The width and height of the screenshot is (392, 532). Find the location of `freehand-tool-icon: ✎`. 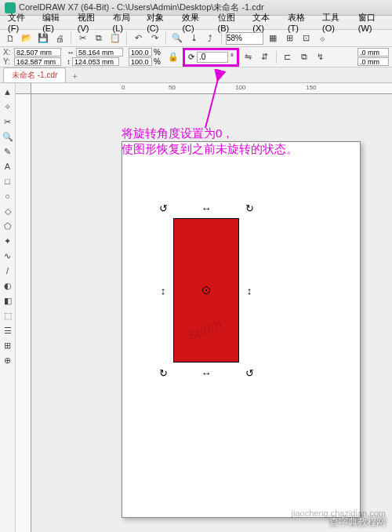

freehand-tool-icon: ✎ is located at coordinates (8, 151).